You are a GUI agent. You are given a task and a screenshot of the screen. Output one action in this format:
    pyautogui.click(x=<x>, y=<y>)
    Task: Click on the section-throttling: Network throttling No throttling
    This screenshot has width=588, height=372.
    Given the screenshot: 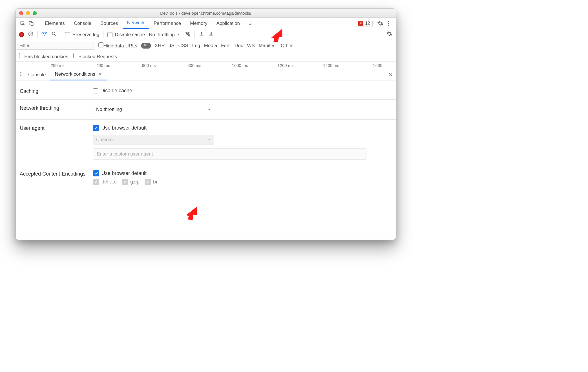 What is the action you would take?
    pyautogui.click(x=206, y=110)
    